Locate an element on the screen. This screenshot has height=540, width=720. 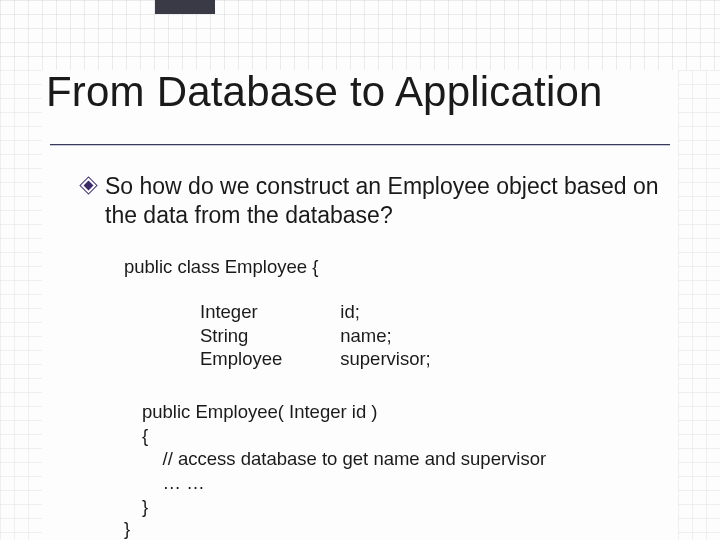
field-type: Integer is located at coordinates (241, 312).